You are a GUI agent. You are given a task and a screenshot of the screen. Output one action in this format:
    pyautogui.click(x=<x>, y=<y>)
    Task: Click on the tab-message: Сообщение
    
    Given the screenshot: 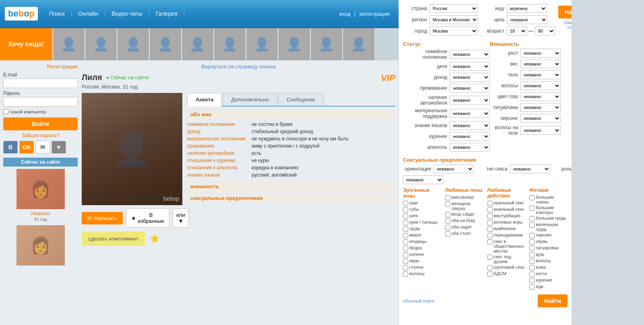 What is the action you would take?
    pyautogui.click(x=301, y=99)
    